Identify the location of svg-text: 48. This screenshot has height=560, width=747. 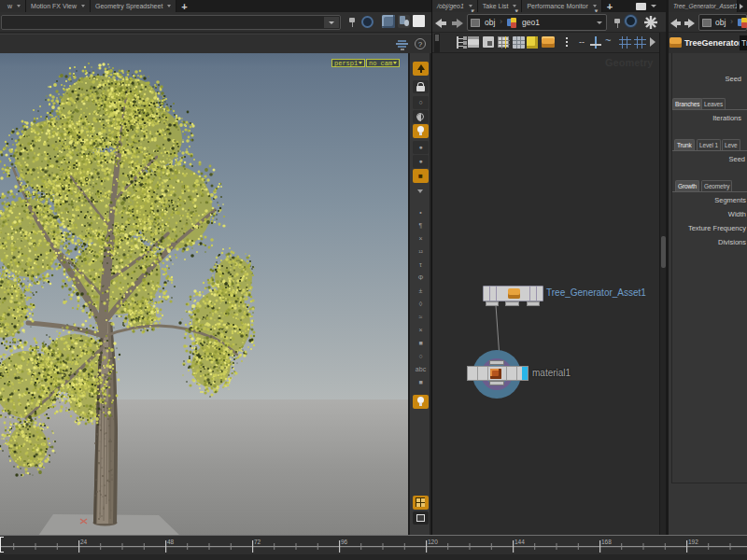
(171, 541).